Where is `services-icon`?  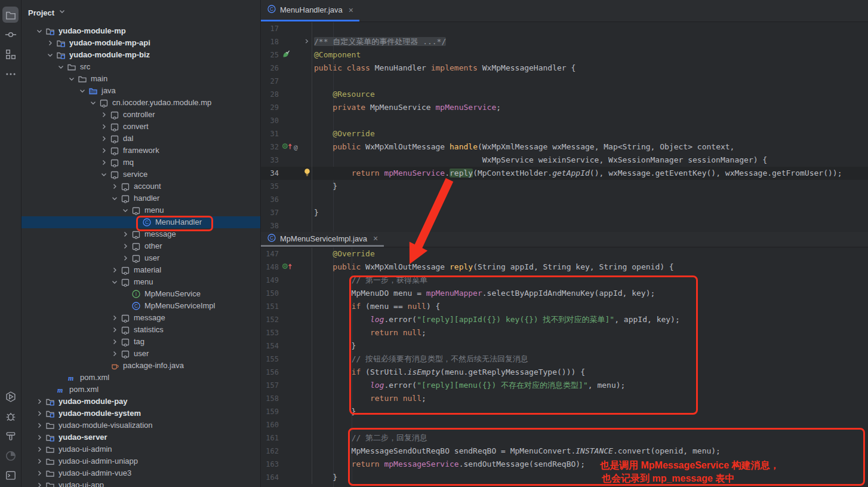
services-icon is located at coordinates (11, 397).